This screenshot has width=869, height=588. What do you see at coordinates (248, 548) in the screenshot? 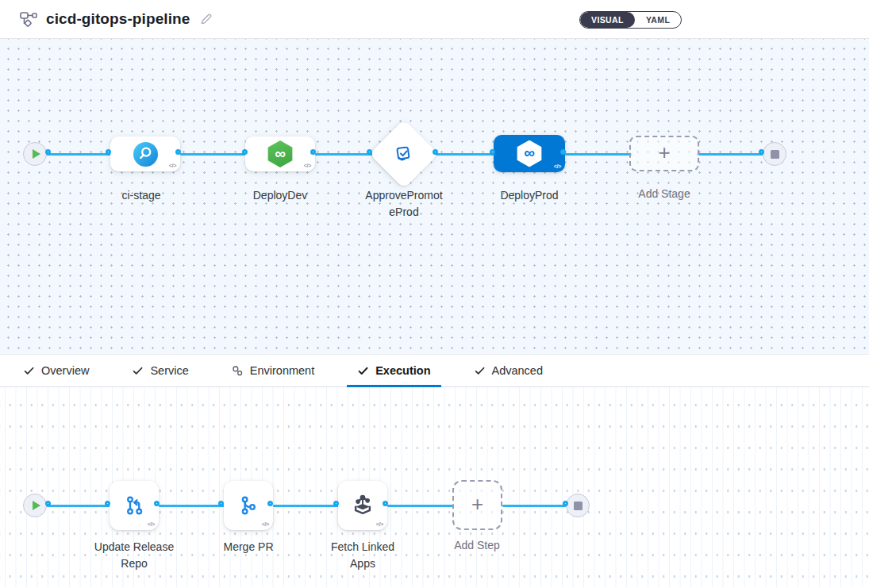
I see `step-label: Merge PR` at bounding box center [248, 548].